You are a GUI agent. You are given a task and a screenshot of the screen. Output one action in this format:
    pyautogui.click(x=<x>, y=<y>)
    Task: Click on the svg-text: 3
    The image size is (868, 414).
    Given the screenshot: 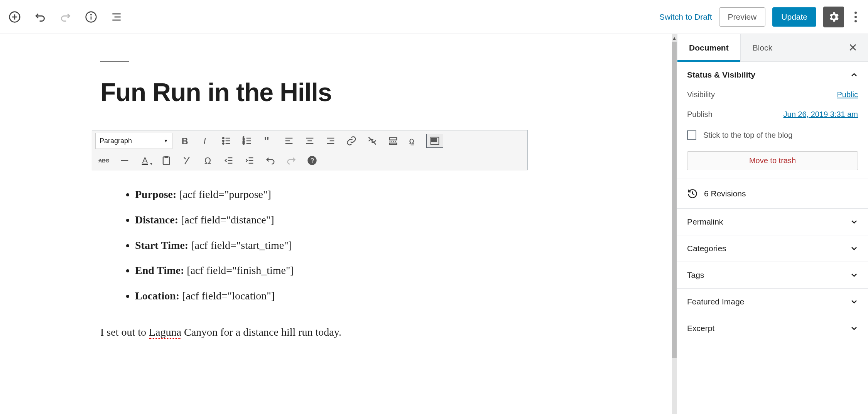 What is the action you would take?
    pyautogui.click(x=244, y=144)
    